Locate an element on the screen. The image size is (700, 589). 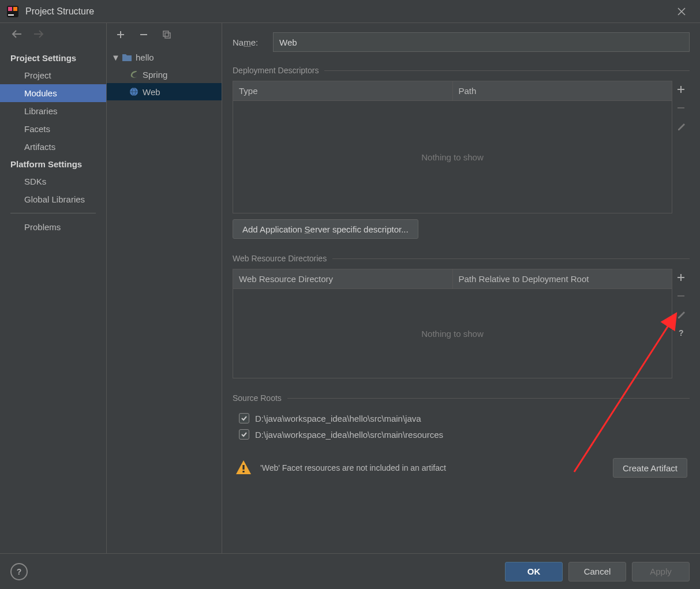
deployment-descriptors-title: Deployment Descriptors is located at coordinates (461, 70).